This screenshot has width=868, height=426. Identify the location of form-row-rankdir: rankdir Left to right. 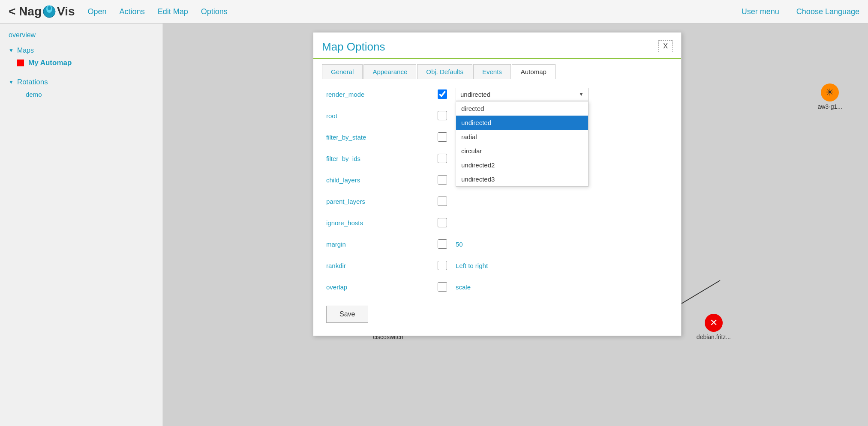
(497, 265).